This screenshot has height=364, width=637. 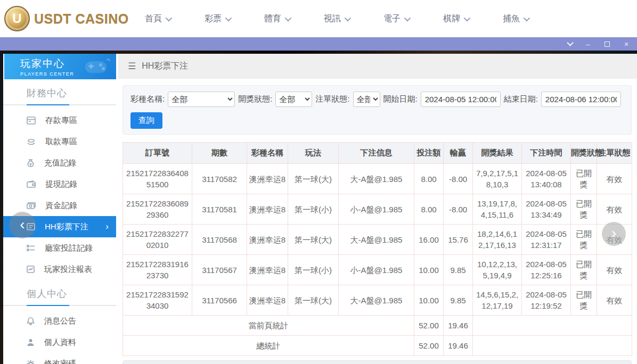 What do you see at coordinates (456, 19) in the screenshot?
I see `nav-item-chess: 棋牌` at bounding box center [456, 19].